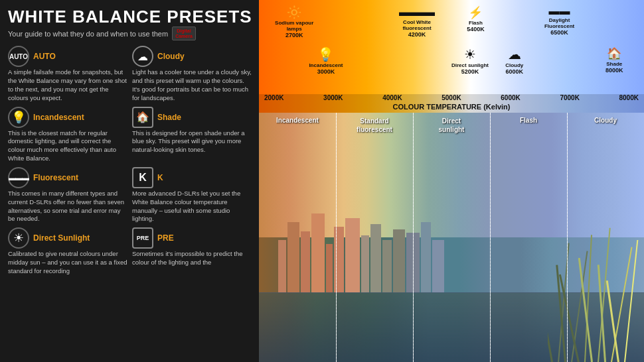  I want to click on shade-temp-icon: 🏠, so click(614, 54).